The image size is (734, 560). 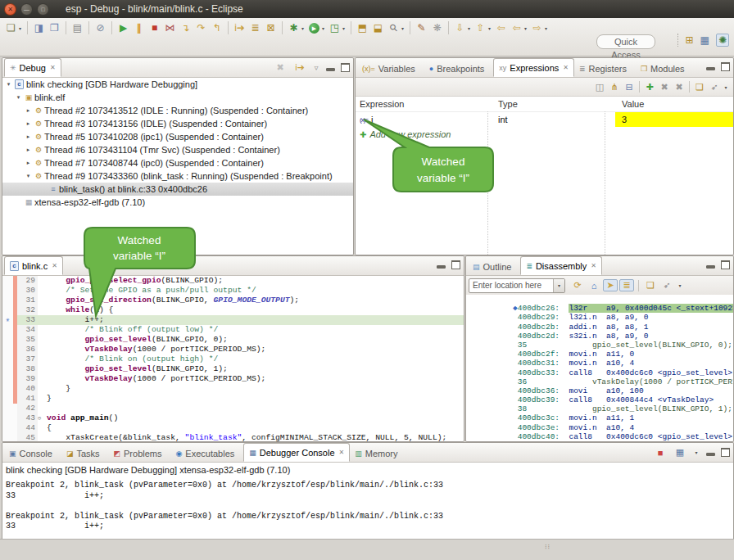 I want to click on code-line: 42, so click(x=233, y=409).